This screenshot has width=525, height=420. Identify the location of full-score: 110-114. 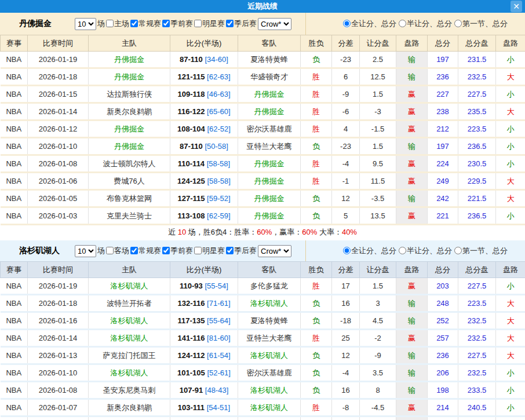
(191, 163).